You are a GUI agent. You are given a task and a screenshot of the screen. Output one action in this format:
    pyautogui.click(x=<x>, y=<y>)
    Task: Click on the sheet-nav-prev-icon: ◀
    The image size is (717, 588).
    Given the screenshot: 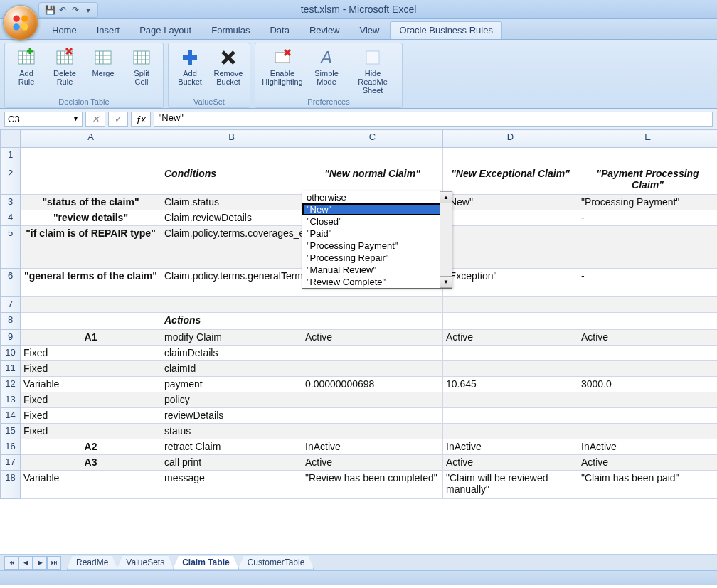 What is the action you would take?
    pyautogui.click(x=26, y=563)
    